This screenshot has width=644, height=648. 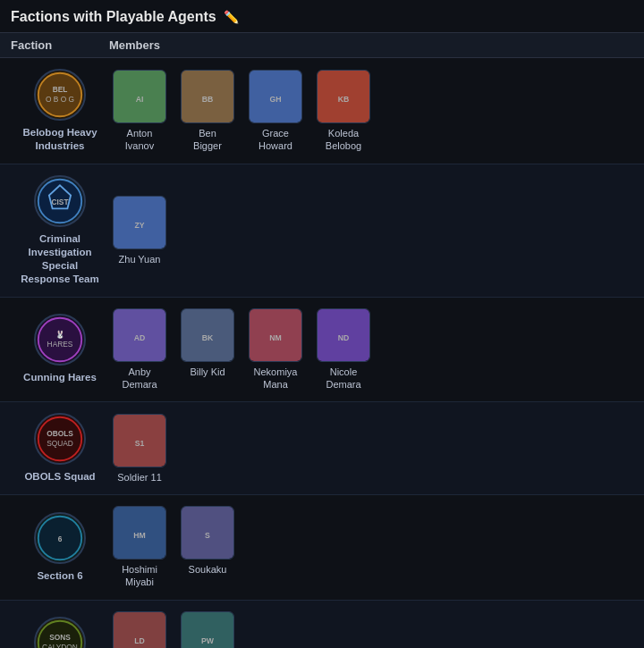 What do you see at coordinates (371, 45) in the screenshot?
I see `members-col-header: Members` at bounding box center [371, 45].